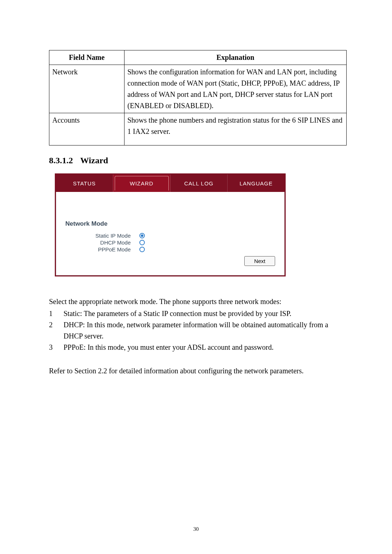 The width and height of the screenshot is (392, 554). I want to click on page-number: 30, so click(196, 529).